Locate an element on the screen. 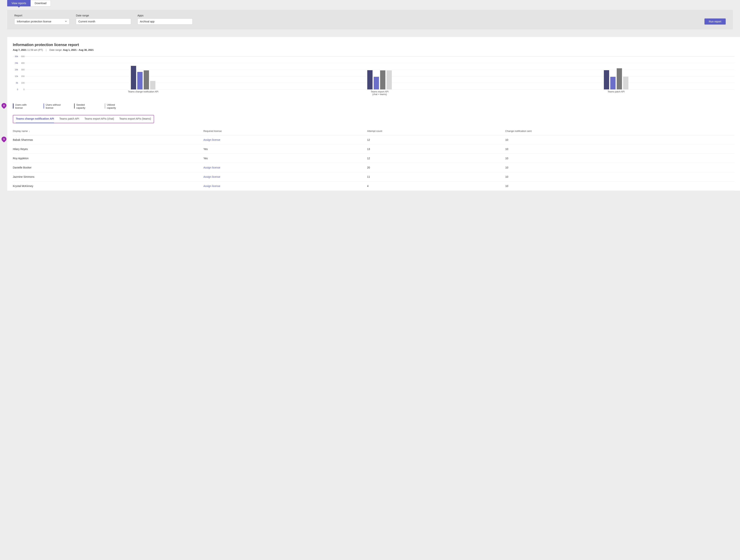 The image size is (740, 560). table-header: Change notification sent is located at coordinates (620, 131).